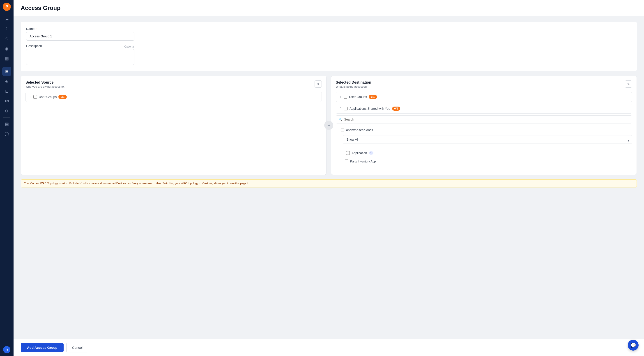 The image size is (644, 356). What do you see at coordinates (484, 109) in the screenshot?
I see `dest-apps-shared-row: ˄ Applications Shared with You 0/1` at bounding box center [484, 109].